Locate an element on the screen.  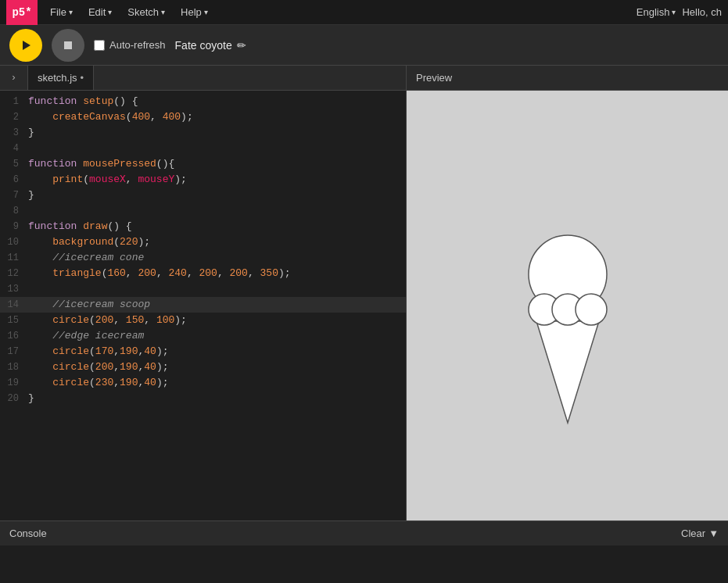
preview-header: Preview is located at coordinates (568, 78).